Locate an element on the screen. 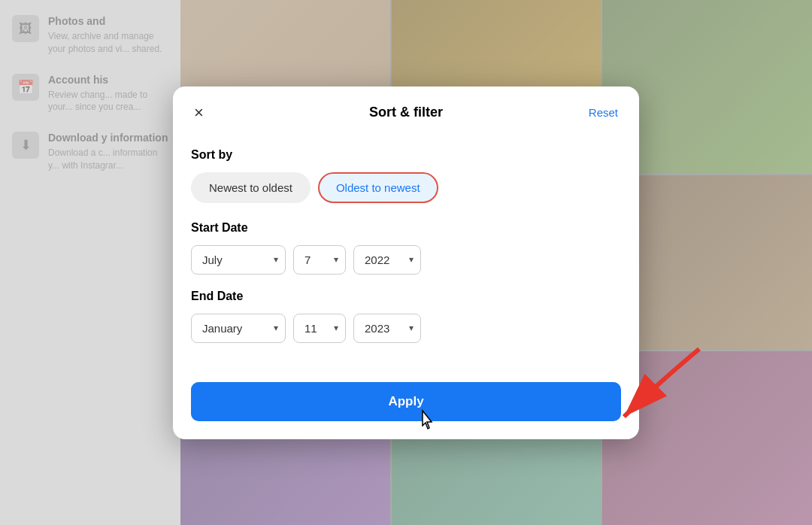 This screenshot has height=525, width=812. end-day-wrapper: 12345678910 11 1213141516171819202122232… is located at coordinates (320, 328).